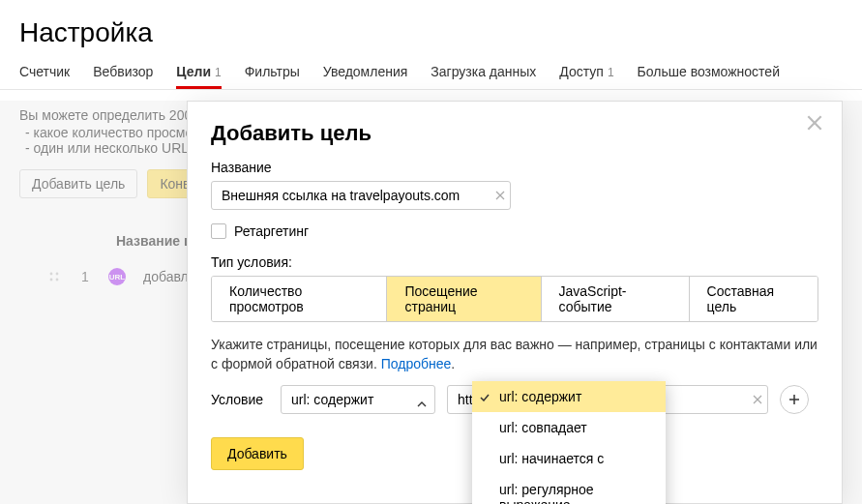  What do you see at coordinates (515, 133) in the screenshot?
I see `modal-title: Добавить цель` at bounding box center [515, 133].